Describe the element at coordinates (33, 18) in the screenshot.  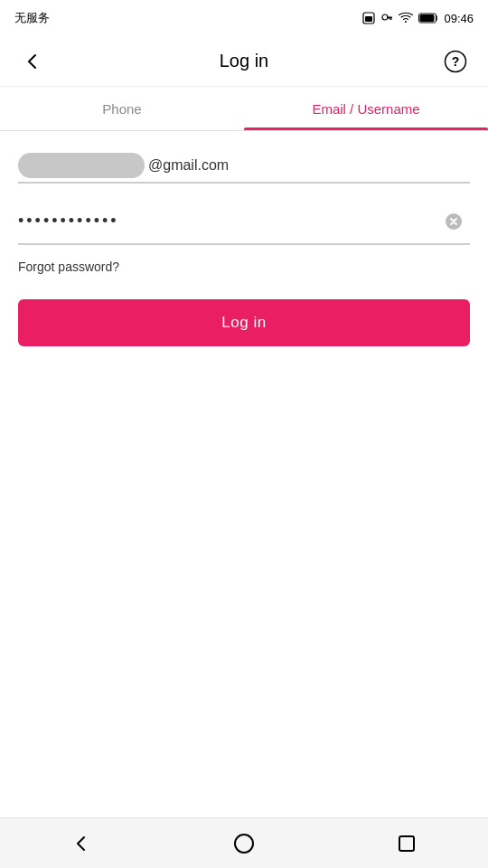
I see `carrier-text: 无服务` at that location.